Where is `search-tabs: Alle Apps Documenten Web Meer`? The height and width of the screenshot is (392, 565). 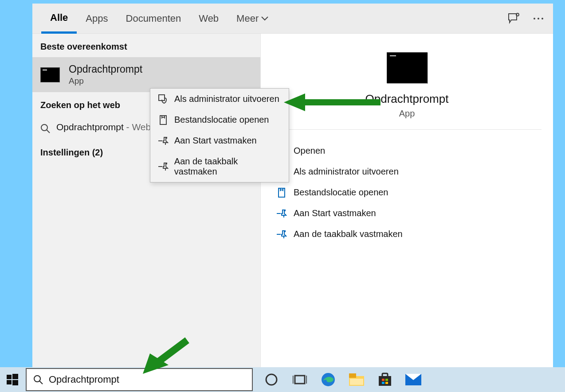
search-tabs: Alle Apps Documenten Web Meer is located at coordinates (293, 19).